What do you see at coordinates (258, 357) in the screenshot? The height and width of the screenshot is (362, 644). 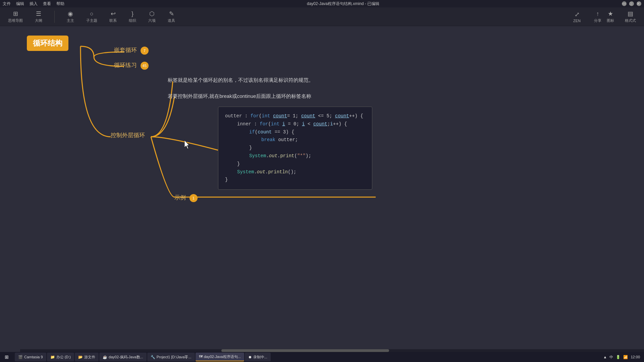 I see `taskbar-item-record: ⏺ 录制中...` at bounding box center [258, 357].